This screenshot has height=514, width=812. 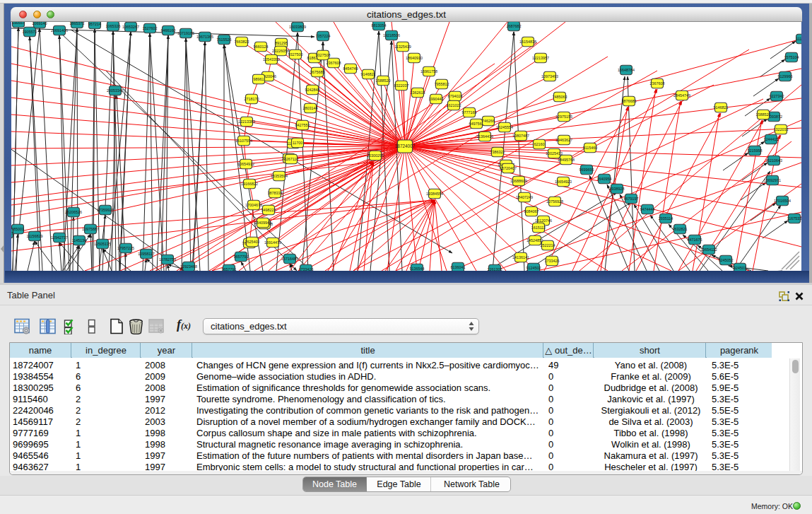 What do you see at coordinates (514, 26) in the screenshot?
I see `svg-text: 2687682` at bounding box center [514, 26].